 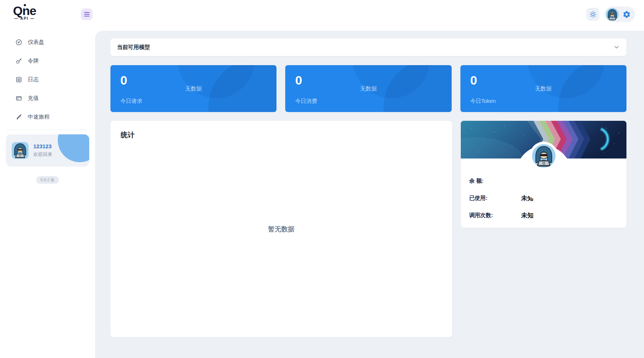 I want to click on topbar-actions, so click(x=611, y=14).